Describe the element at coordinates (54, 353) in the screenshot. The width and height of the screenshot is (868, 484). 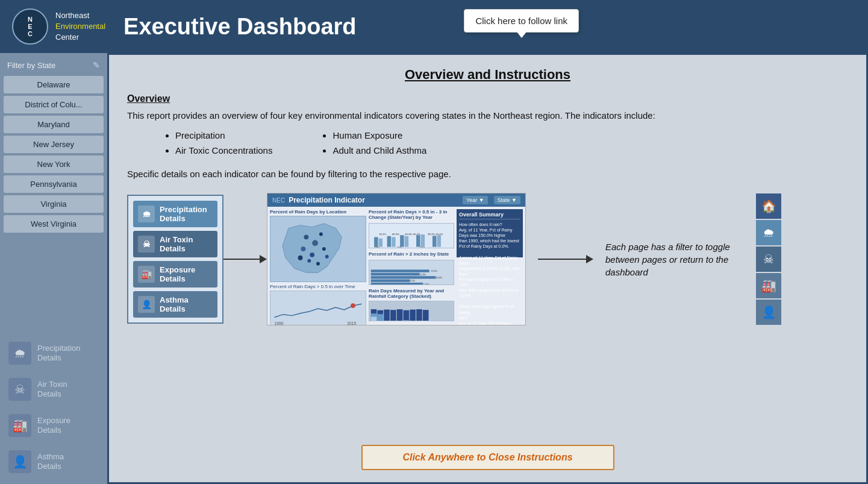
I see `sidebar-item-precipitation: 🌧 PrecipitationDetails` at that location.